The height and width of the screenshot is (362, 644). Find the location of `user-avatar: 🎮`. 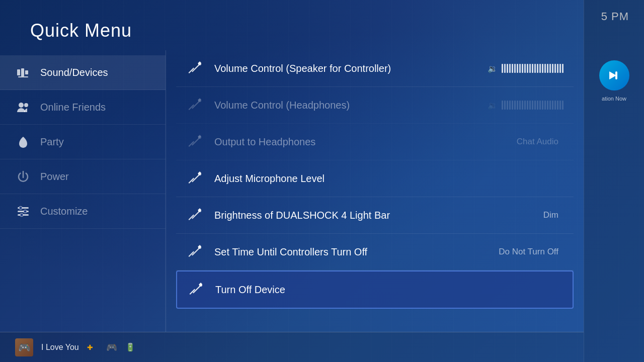

user-avatar: 🎮 is located at coordinates (24, 347).